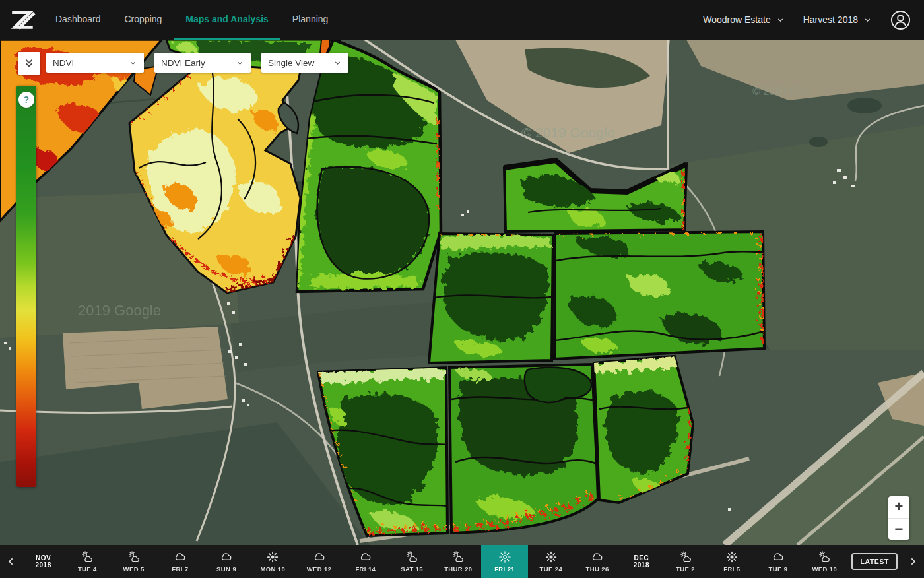 This screenshot has height=578, width=924. I want to click on timeline-next-button, so click(913, 562).